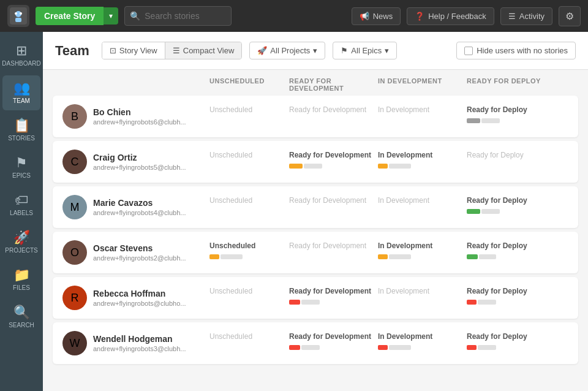  I want to click on sidebar-item-files: 📁 FILES, so click(21, 279).